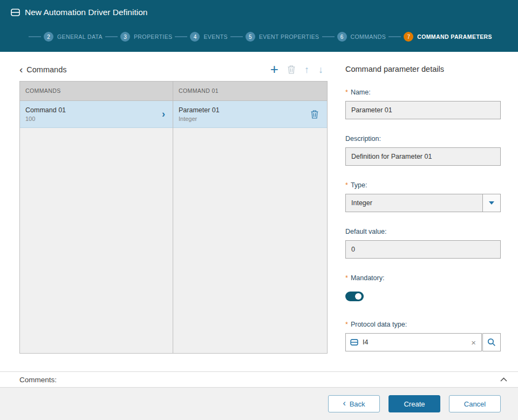 The height and width of the screenshot is (420, 518). What do you see at coordinates (492, 342) in the screenshot?
I see `search-button` at bounding box center [492, 342].